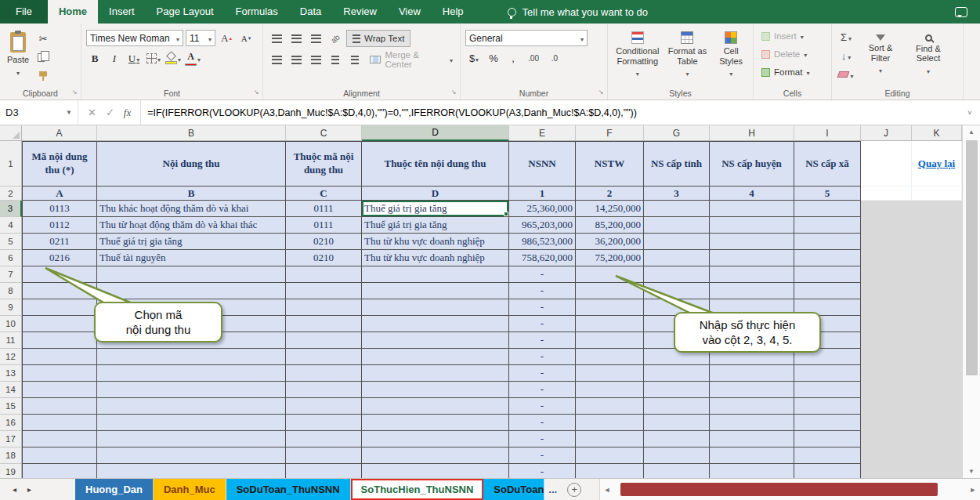  What do you see at coordinates (609, 307) in the screenshot?
I see `cell-F9` at bounding box center [609, 307].